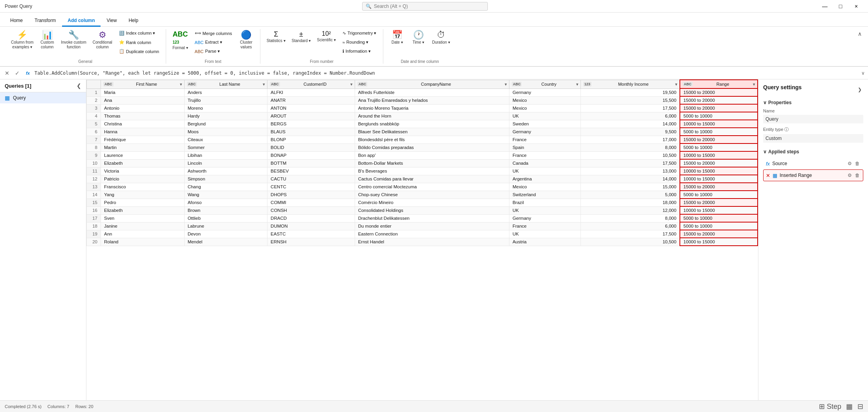 The height and width of the screenshot is (412, 868). Describe the element at coordinates (139, 33) in the screenshot. I see `index-column-button: 🔢 Index column ▾` at that location.